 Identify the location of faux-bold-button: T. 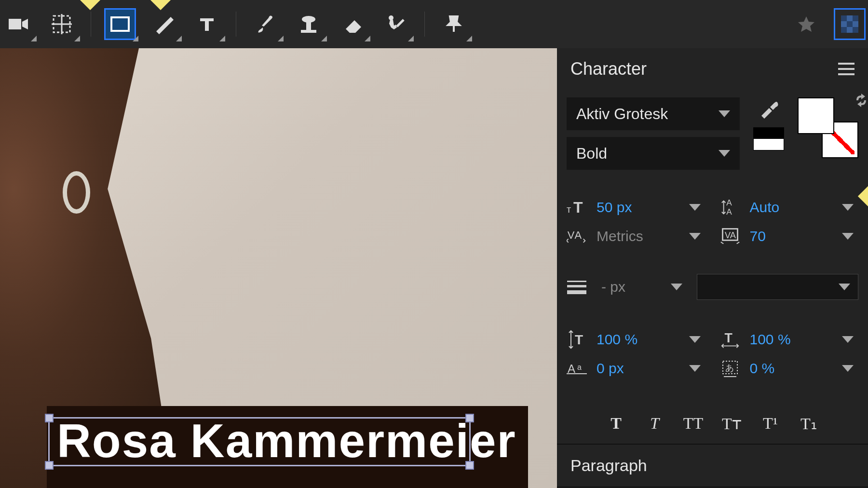
(616, 423).